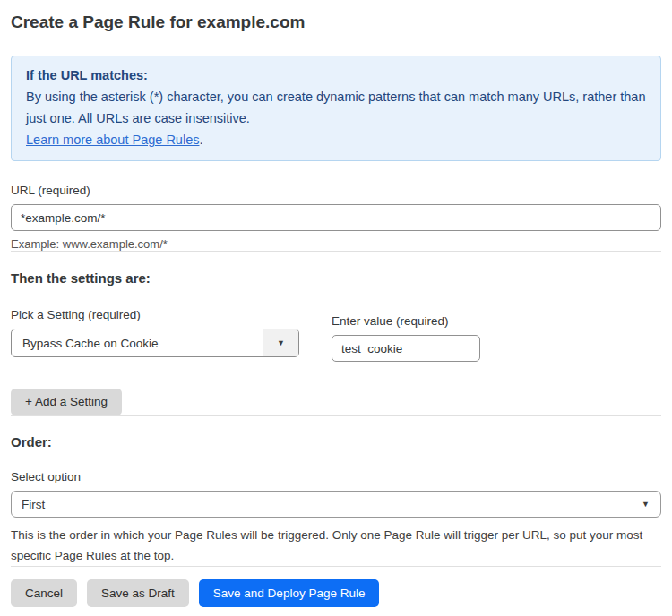  Describe the element at coordinates (406, 348) in the screenshot. I see `setting-value-input` at that location.